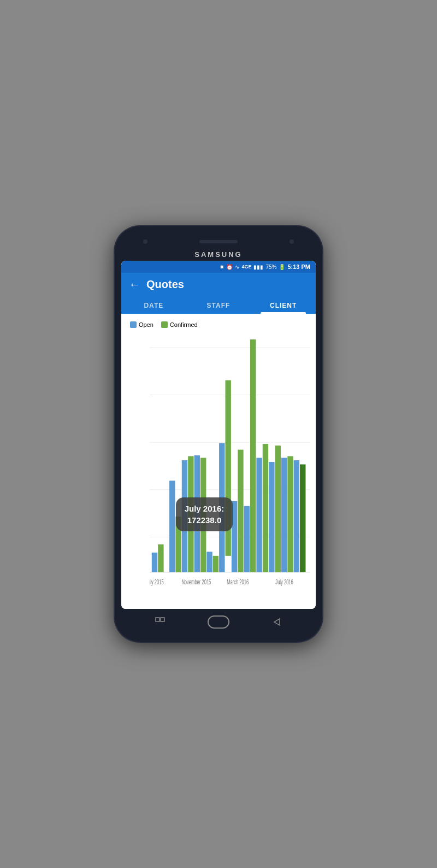 The image size is (437, 868). What do you see at coordinates (218, 255) in the screenshot?
I see `phone-brand: SAMSUNG` at bounding box center [218, 255].